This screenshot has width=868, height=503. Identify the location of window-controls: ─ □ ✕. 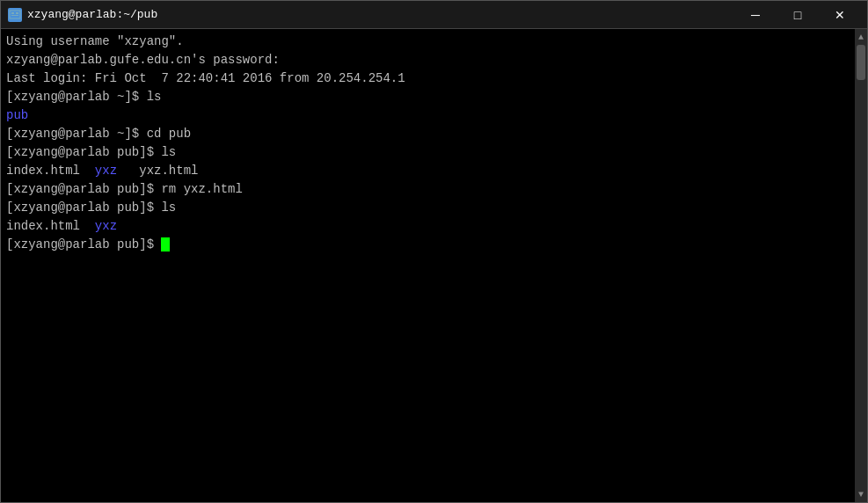
(798, 15).